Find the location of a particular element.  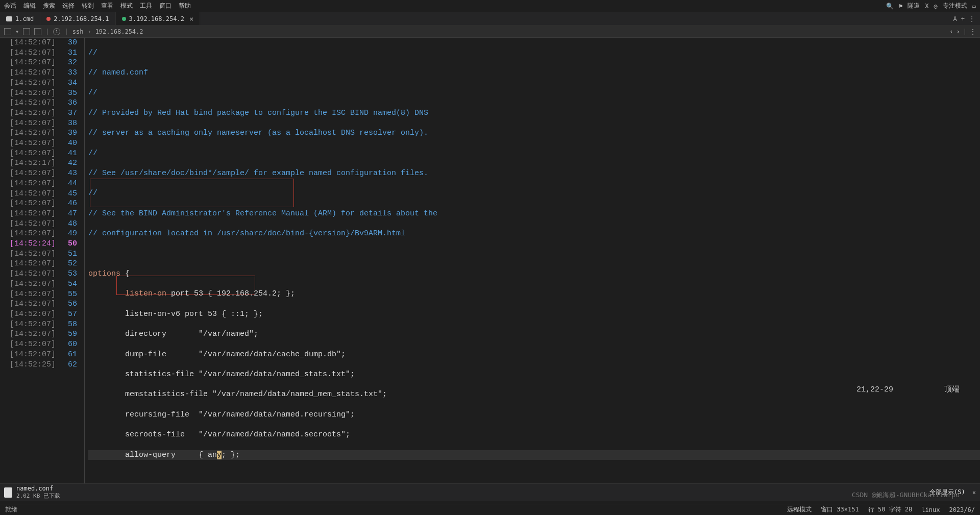

download-meta: 2.02 KB 已下载 is located at coordinates (38, 496).